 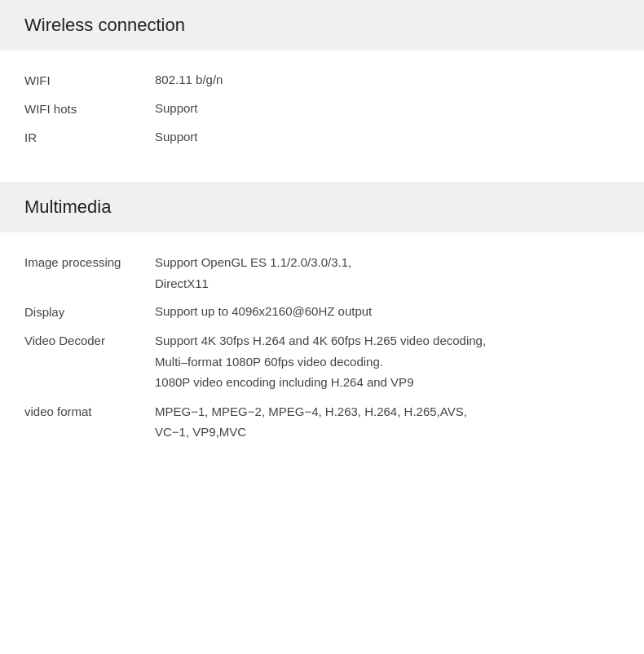 What do you see at coordinates (387, 263) in the screenshot?
I see `image-processing-line-1: Support OpenGL ES 1.1/2.0/3.0/3.1,` at bounding box center [387, 263].